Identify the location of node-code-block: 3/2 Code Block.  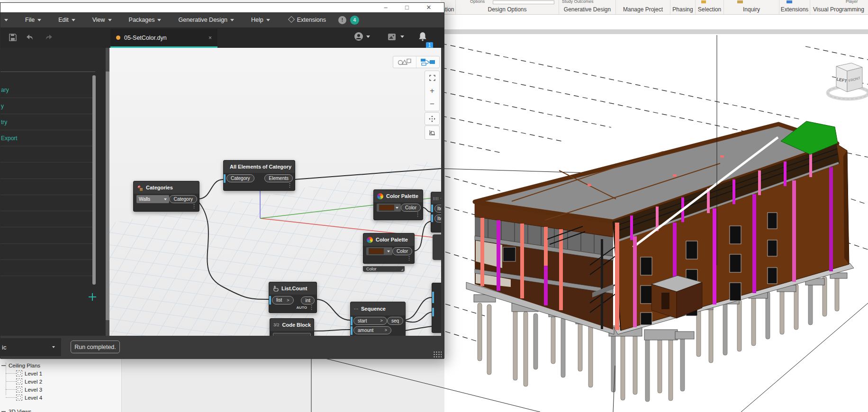
(292, 327).